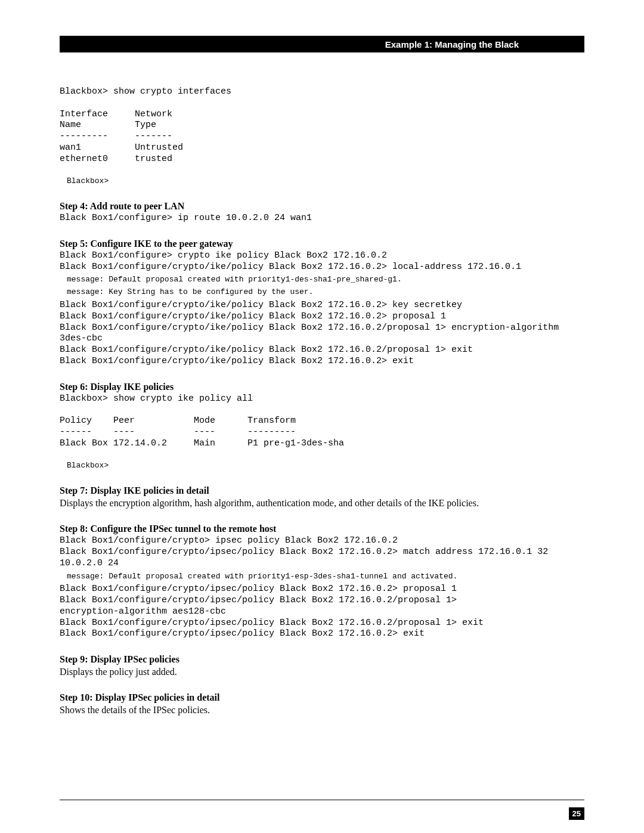 The height and width of the screenshot is (833, 644). What do you see at coordinates (322, 334) in the screenshot?
I see `step5-code2: Black Box1/configure/crypto/ike/policy B…` at bounding box center [322, 334].